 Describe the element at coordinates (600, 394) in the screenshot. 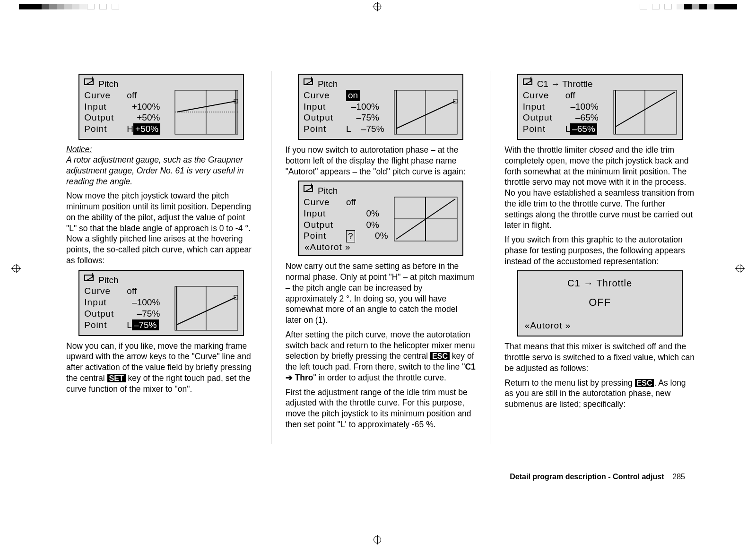

I see `col3-p4: Return to the menu list by pressing ESC.…` at that location.